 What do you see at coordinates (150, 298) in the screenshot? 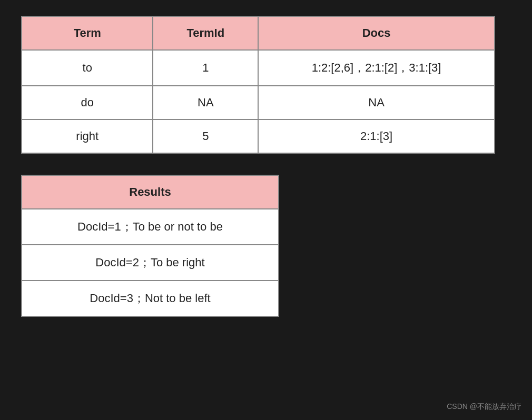
I see `list-item: DocId=3；Not to be left` at bounding box center [150, 298].